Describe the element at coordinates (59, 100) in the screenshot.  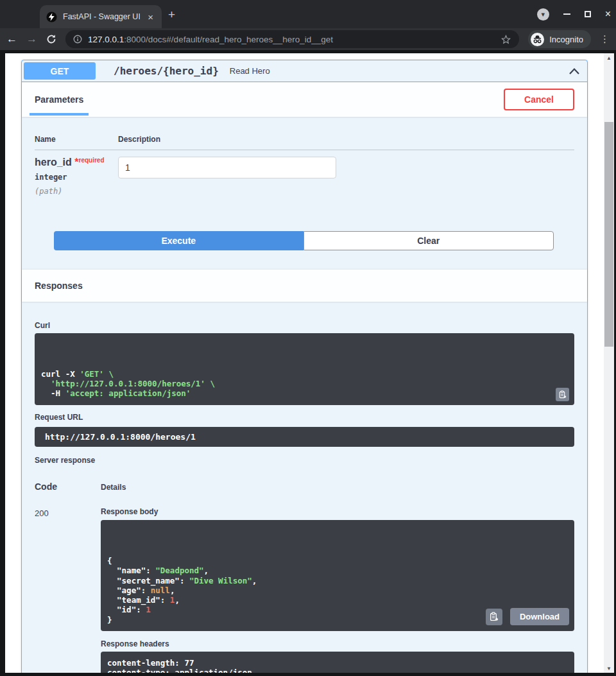
I see `tab-parameters: Parameters` at that location.